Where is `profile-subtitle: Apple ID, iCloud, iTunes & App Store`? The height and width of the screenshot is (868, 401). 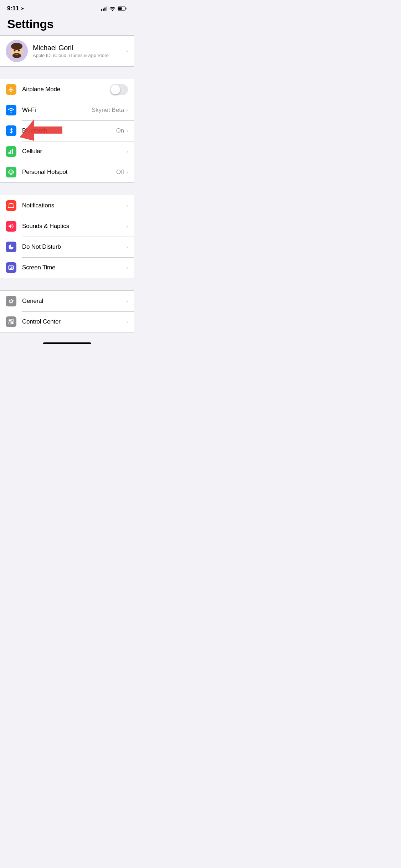 profile-subtitle: Apple ID, iCloud, iTunes & App Store is located at coordinates (79, 56).